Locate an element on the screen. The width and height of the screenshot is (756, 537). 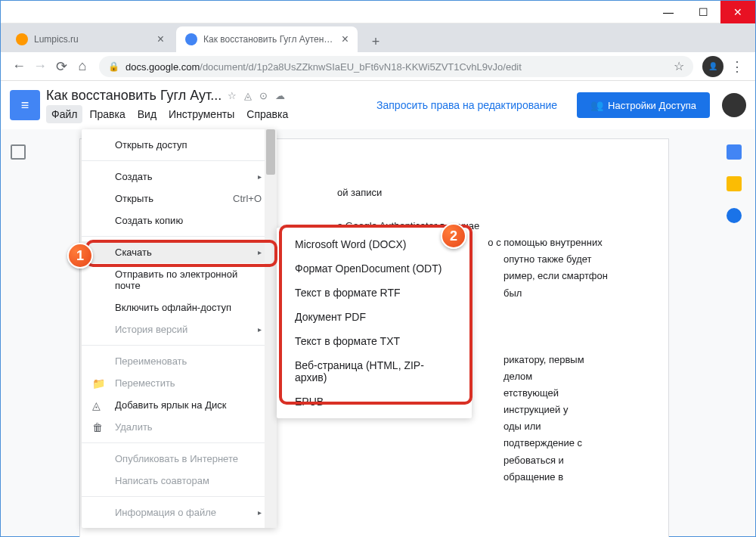
menu-item: Переименовать is located at coordinates (179, 362).